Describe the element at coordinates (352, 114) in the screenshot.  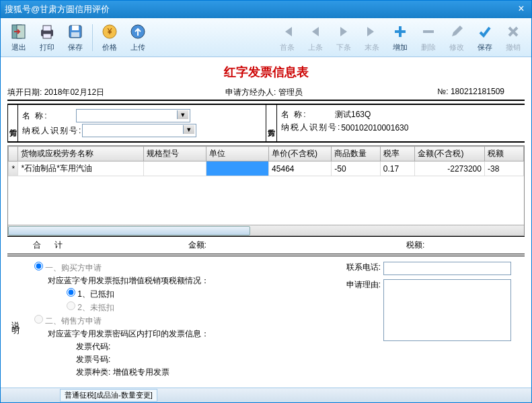
I see `buyer-name: 测试163Q` at that location.